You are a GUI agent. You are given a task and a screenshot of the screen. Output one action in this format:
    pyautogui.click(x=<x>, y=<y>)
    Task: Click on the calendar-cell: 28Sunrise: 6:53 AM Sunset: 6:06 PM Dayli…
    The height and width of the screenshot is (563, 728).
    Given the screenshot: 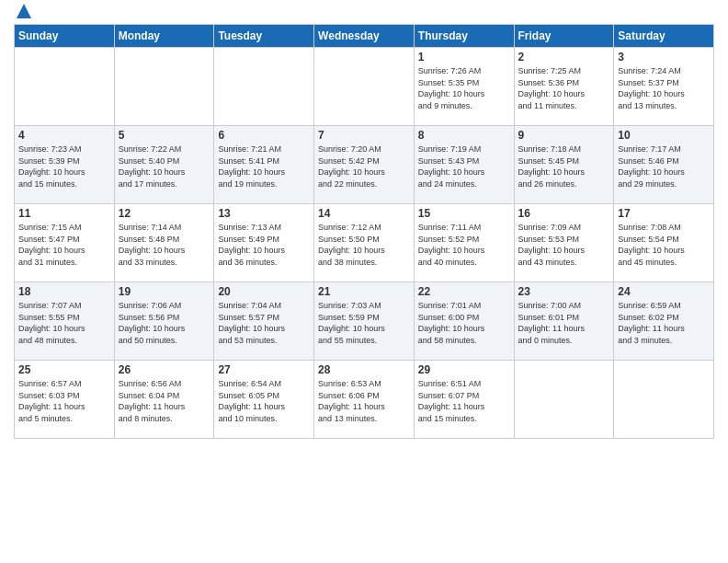 What is the action you would take?
    pyautogui.click(x=364, y=399)
    